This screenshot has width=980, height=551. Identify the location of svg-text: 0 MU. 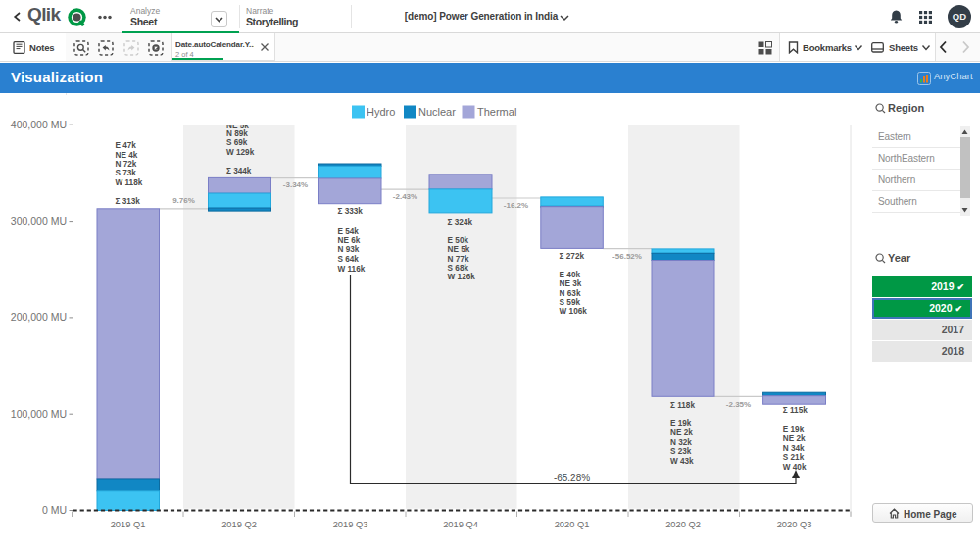
(55, 510).